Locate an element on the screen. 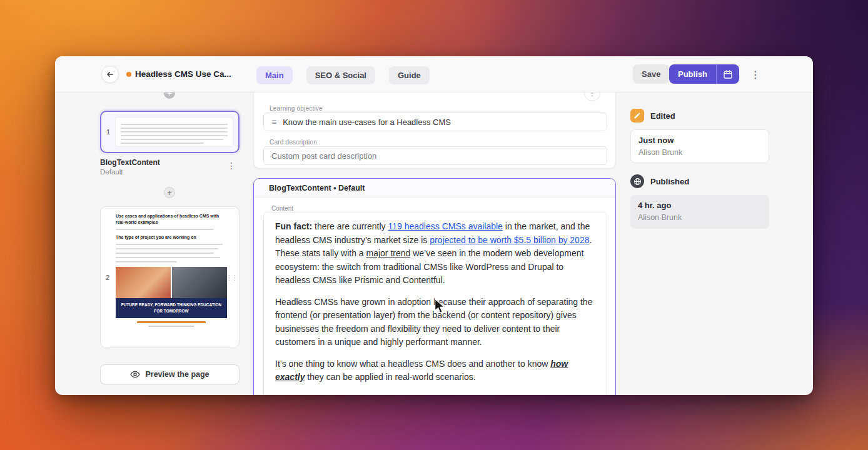 The height and width of the screenshot is (450, 868). activity-published-row: Published is located at coordinates (660, 181).